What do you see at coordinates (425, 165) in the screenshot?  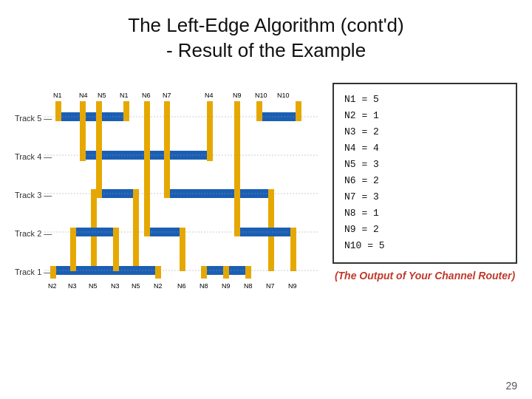 I see `result-n5: N5 = 3` at bounding box center [425, 165].